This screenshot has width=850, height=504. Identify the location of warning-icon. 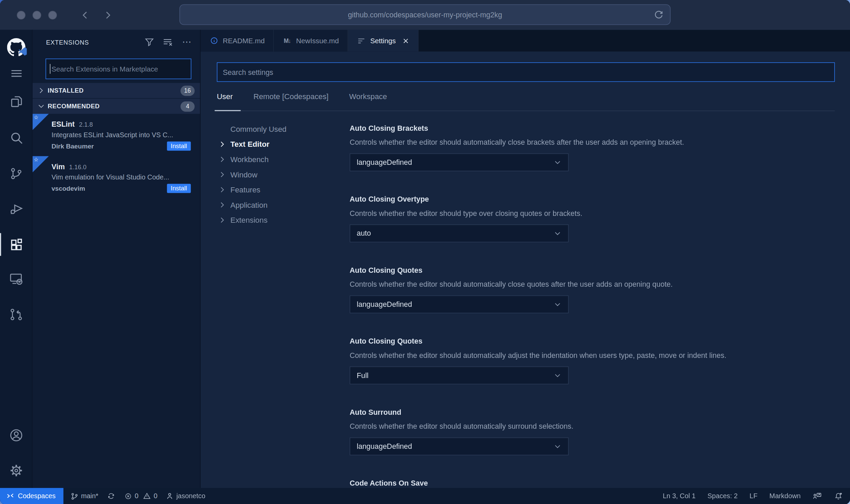
(147, 496).